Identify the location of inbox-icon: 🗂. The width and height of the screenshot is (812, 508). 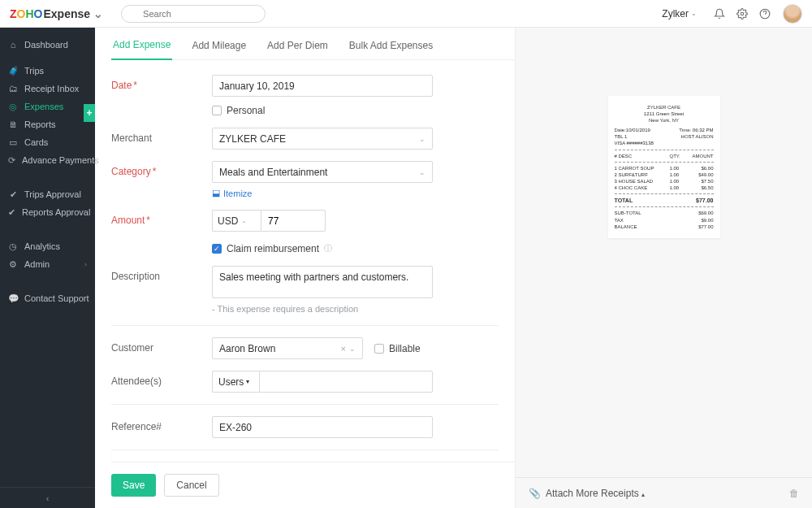
(13, 89).